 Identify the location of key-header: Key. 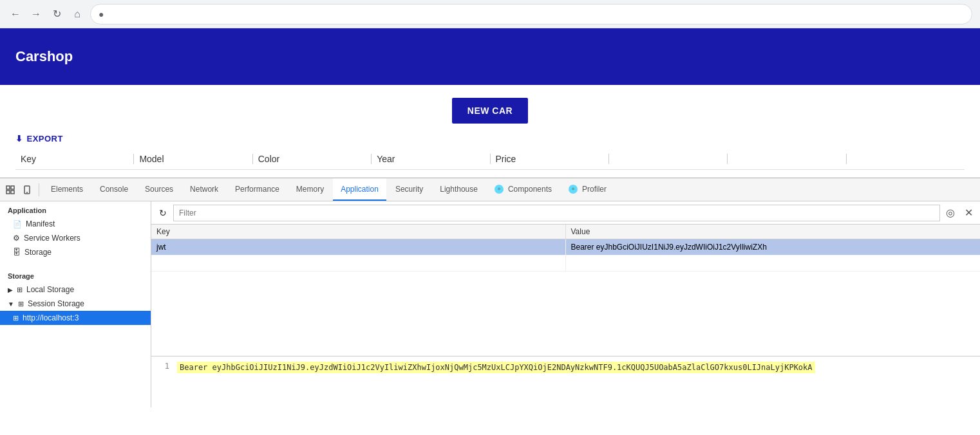
(359, 232).